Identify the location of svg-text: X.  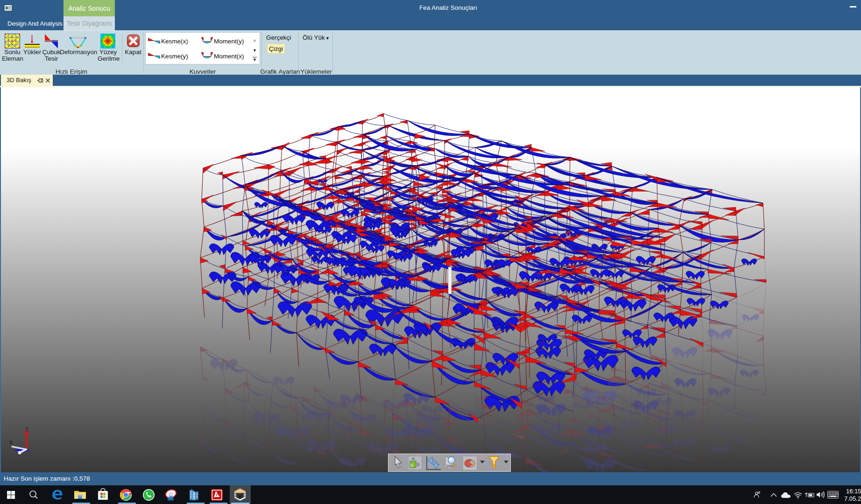
(11, 442).